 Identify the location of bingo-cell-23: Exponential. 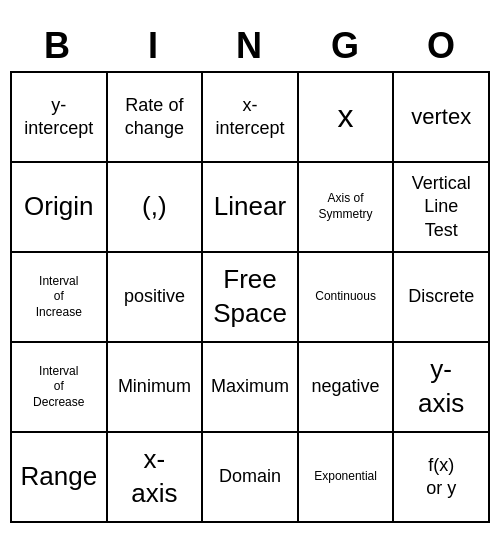
(347, 478).